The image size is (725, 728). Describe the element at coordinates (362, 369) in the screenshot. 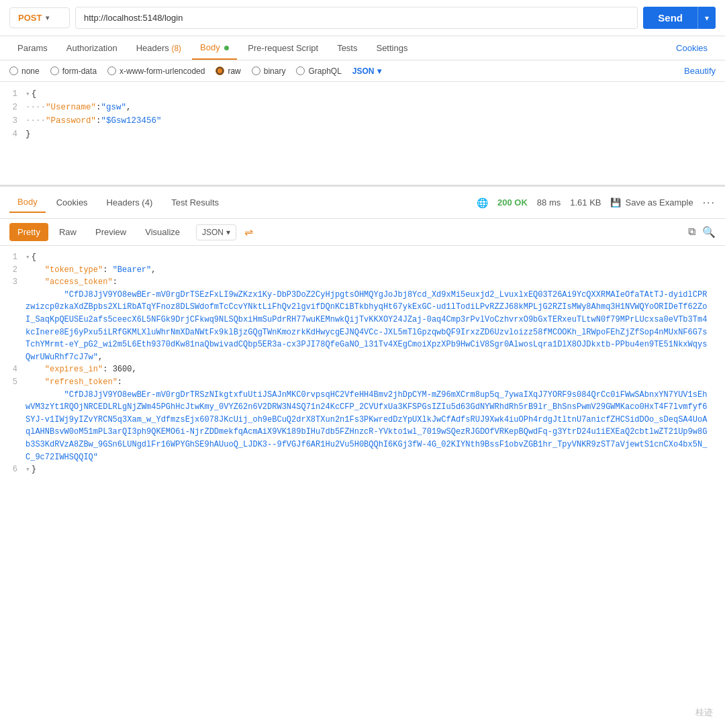

I see `resp-line-4: 4 "expires_in": 3600,` at that location.